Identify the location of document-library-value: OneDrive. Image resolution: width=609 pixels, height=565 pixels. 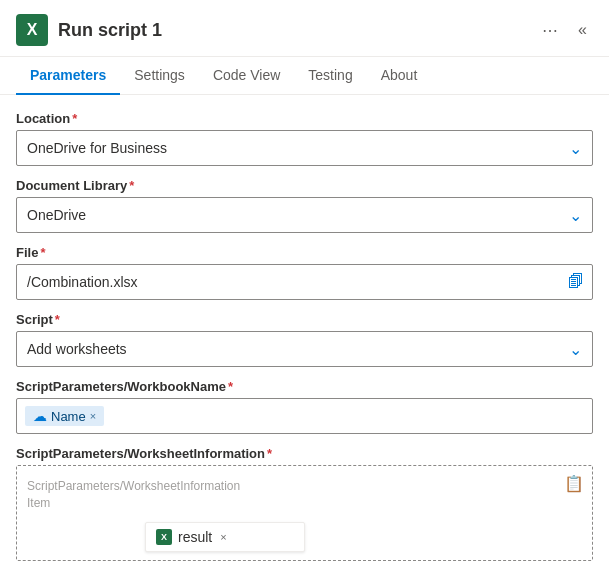
(56, 215).